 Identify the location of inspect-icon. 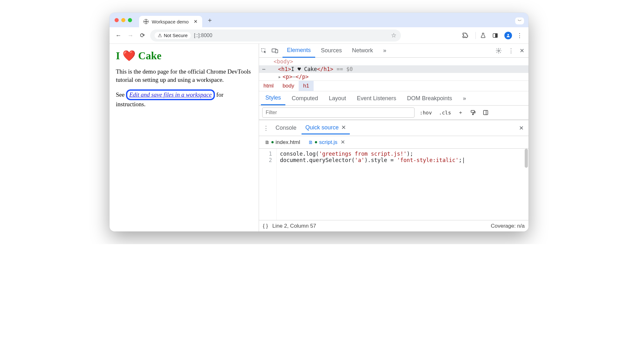
(266, 51).